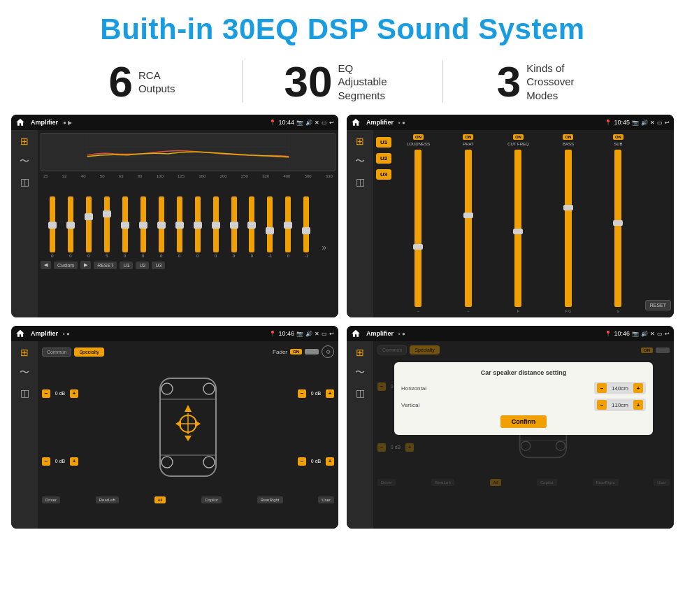 This screenshot has height=616, width=685. Describe the element at coordinates (24, 224) in the screenshot. I see `screen1-sidebar: ⊞ 〜 ◫` at that location.